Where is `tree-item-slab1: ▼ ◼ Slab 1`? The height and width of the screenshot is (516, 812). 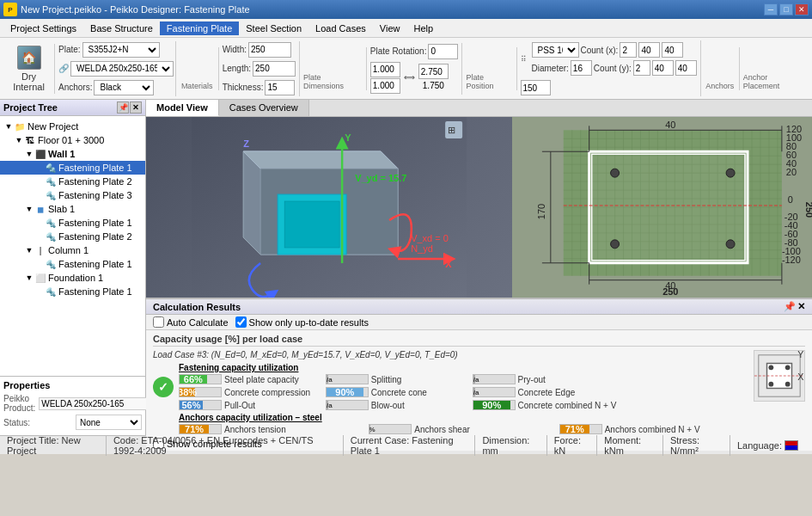 tree-item-slab1: ▼ ◼ Slab 1 is located at coordinates (72, 209).